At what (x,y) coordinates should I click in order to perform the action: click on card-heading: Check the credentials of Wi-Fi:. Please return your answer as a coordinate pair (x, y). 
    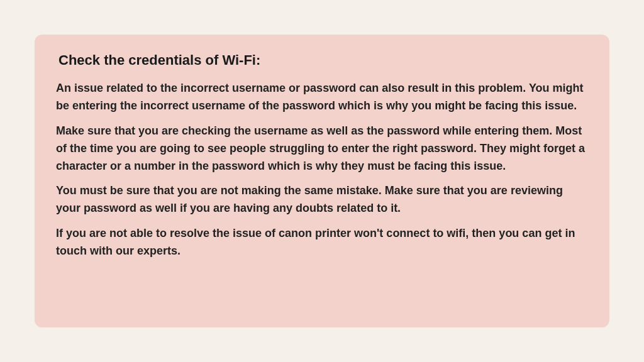
    Looking at the image, I should click on (322, 60).